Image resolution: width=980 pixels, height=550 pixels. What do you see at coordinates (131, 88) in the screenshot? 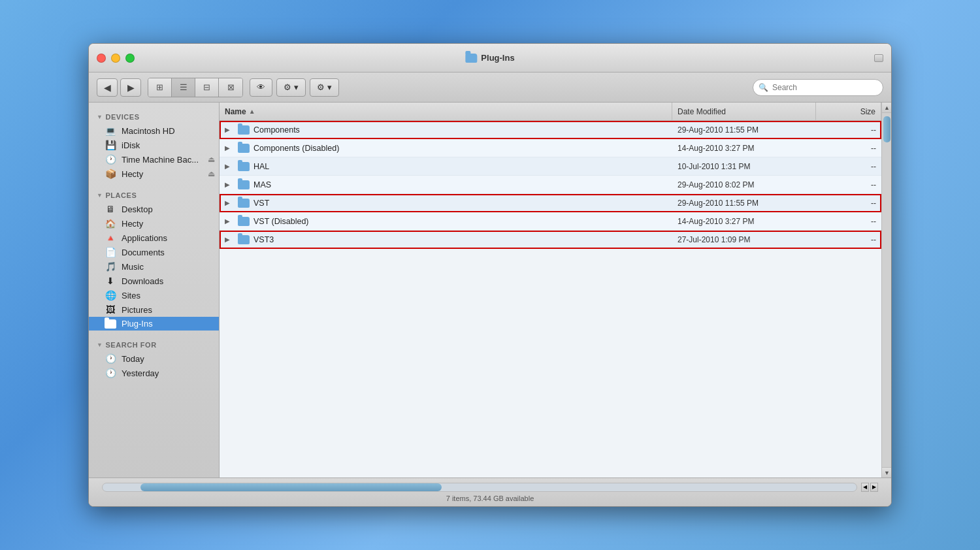
I see `forward-button: ▶` at bounding box center [131, 88].